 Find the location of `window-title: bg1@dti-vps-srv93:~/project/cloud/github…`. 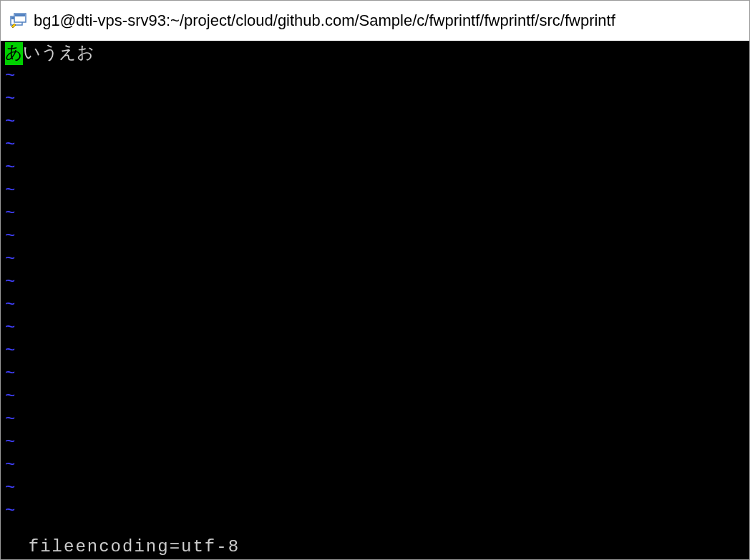

window-title: bg1@dti-vps-srv93:~/project/cloud/github… is located at coordinates (325, 21).